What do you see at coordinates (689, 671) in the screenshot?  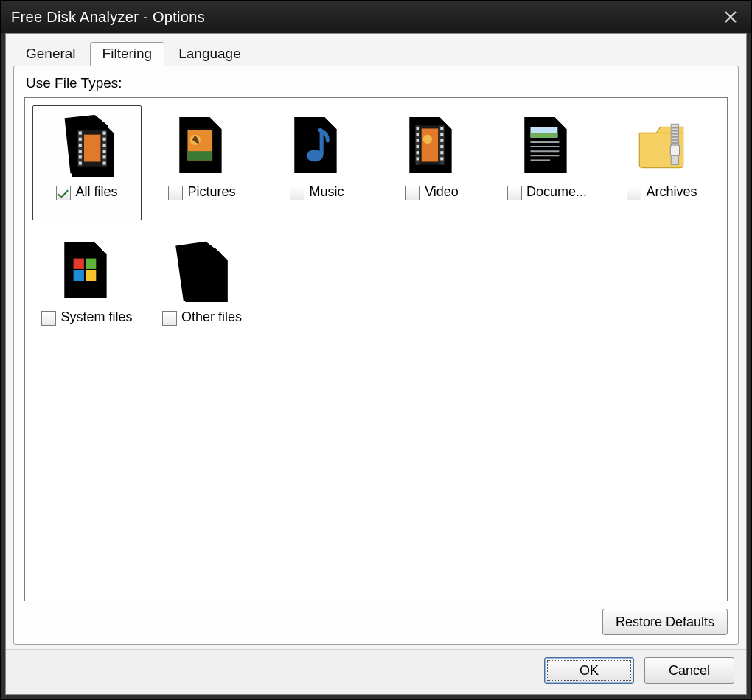 I see `cancel-button: Cancel` at bounding box center [689, 671].